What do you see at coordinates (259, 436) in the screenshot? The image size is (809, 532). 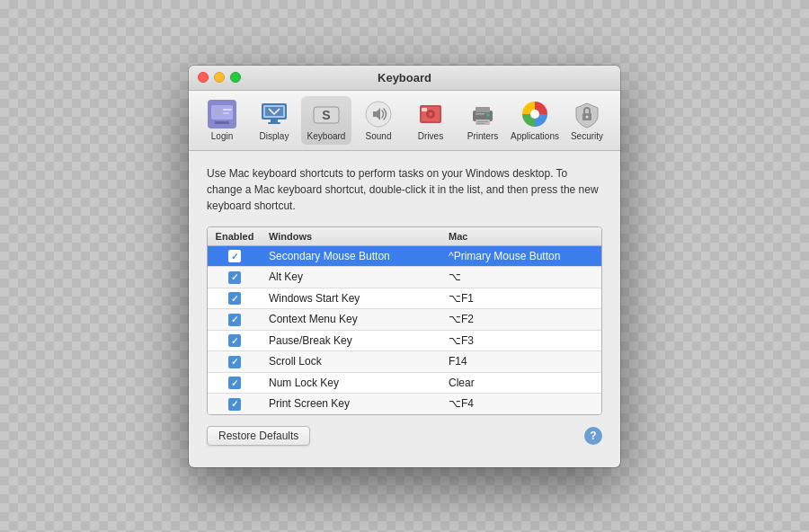 I see `restore-defaults-button: Restore Defaults` at bounding box center [259, 436].